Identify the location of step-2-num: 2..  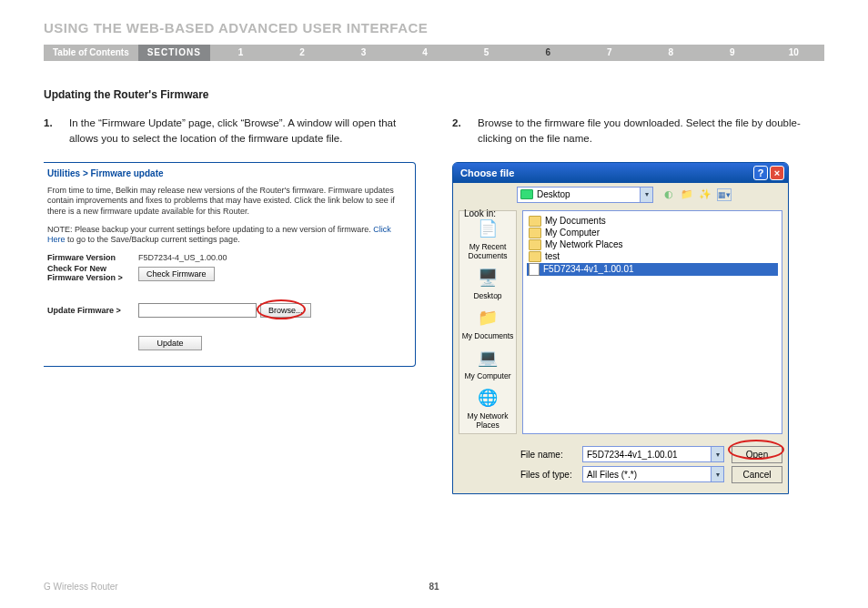
(459, 131).